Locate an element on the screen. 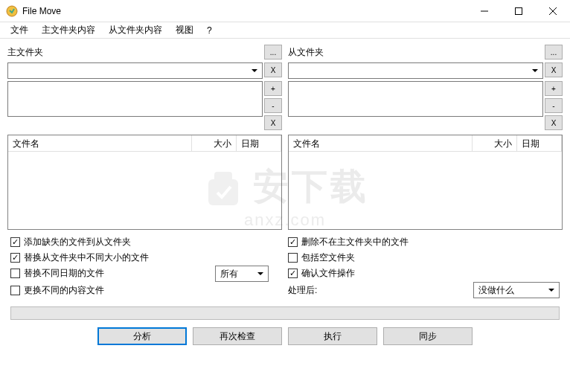  lbl-replace-diff-date: 替换不同日期的文件 is located at coordinates (64, 274).